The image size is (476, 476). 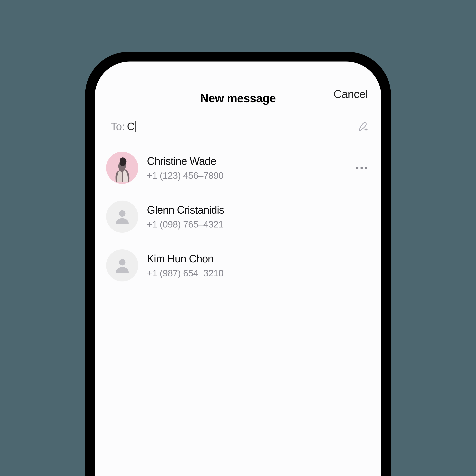 I want to click on contact-row: Glenn Cristanidis +1 (098) 765–4321, so click(x=244, y=217).